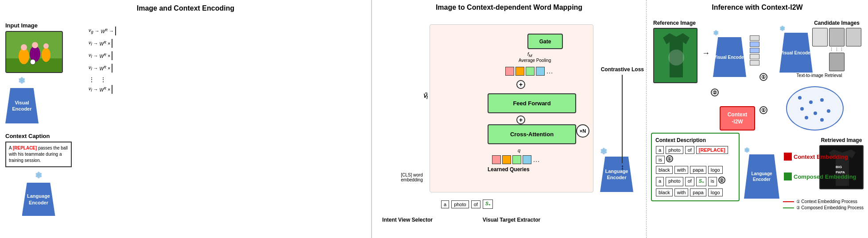 The width and height of the screenshot is (868, 238). Describe the element at coordinates (695, 167) in the screenshot. I see `context-description-section: Context Description a photo of [REPLACE]…` at that location.